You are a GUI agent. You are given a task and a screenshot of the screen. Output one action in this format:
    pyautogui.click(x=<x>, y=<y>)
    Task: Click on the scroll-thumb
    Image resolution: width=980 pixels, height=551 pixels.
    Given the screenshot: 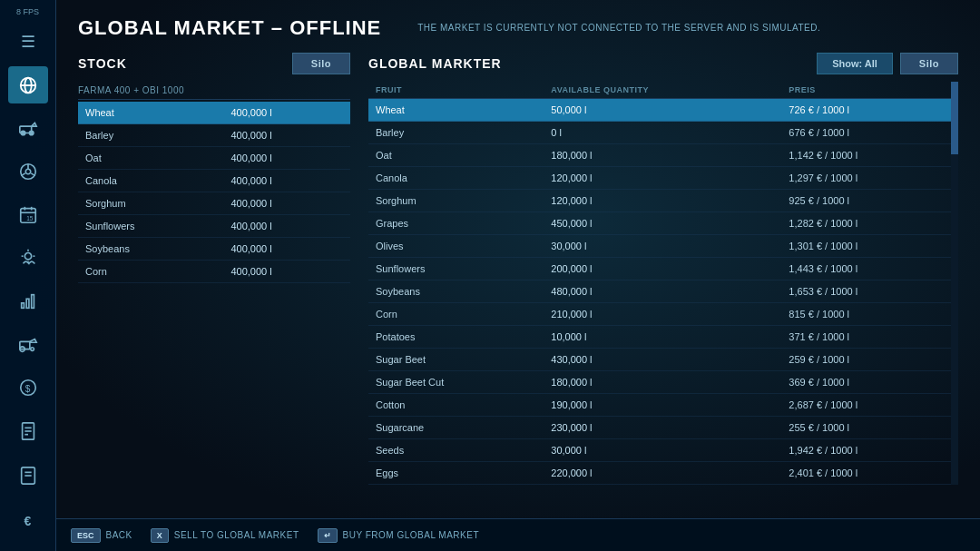 What is the action you would take?
    pyautogui.click(x=955, y=118)
    